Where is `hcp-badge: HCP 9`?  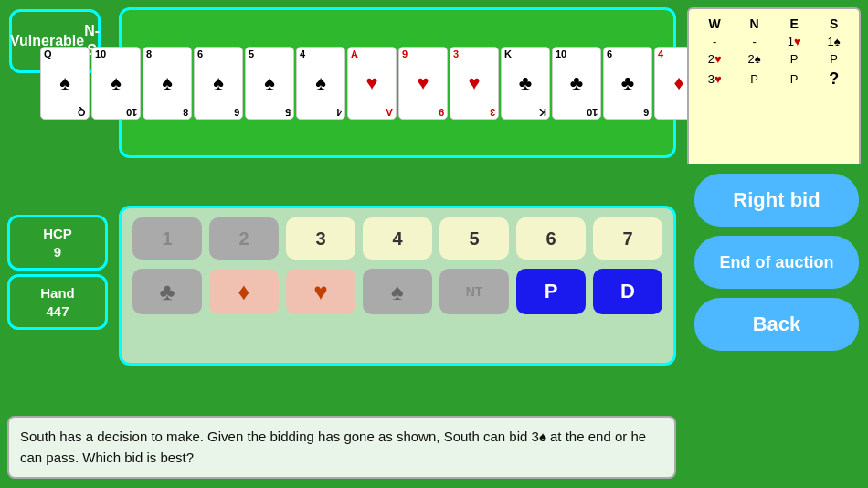
hcp-badge: HCP 9 is located at coordinates (58, 243).